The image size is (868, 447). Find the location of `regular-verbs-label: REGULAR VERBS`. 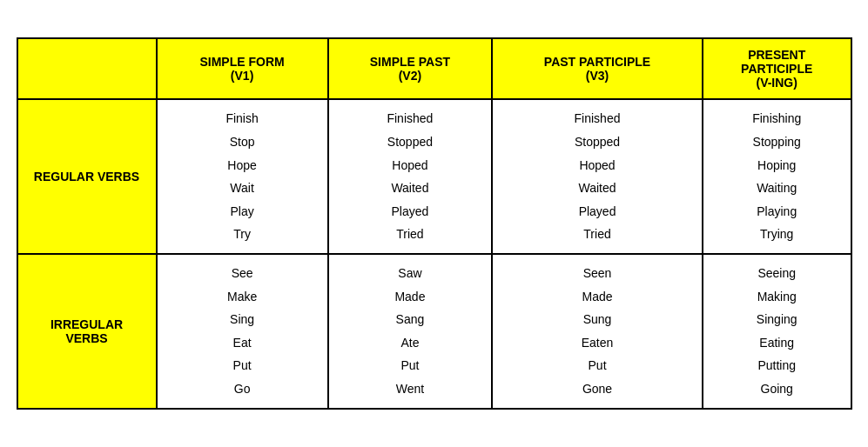

regular-verbs-label: REGULAR VERBS is located at coordinates (87, 177).